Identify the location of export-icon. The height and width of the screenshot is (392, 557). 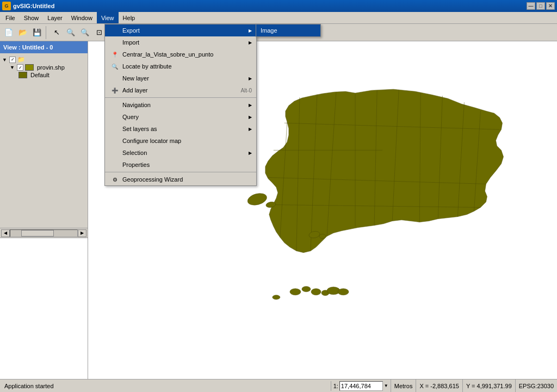
(115, 30).